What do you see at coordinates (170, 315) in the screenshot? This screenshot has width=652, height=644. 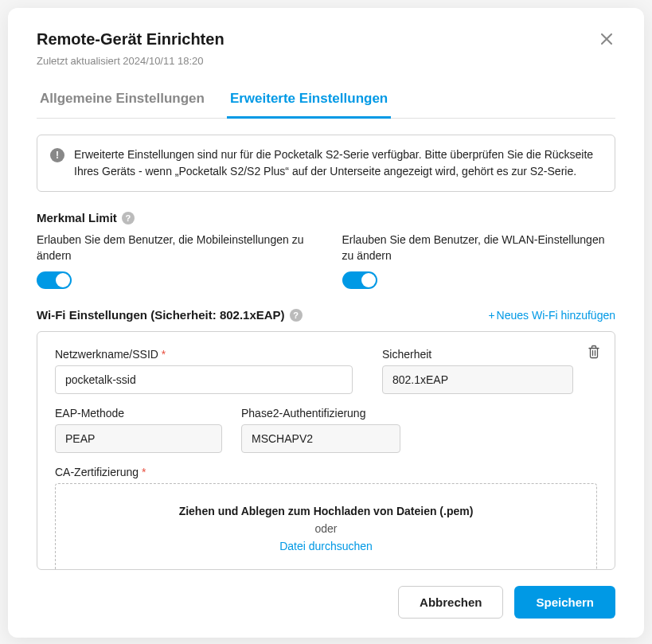 I see `wifi-settings-title: Wi-Fi Einstellungen (Sicherheit: 802.1xE…` at bounding box center [170, 315].